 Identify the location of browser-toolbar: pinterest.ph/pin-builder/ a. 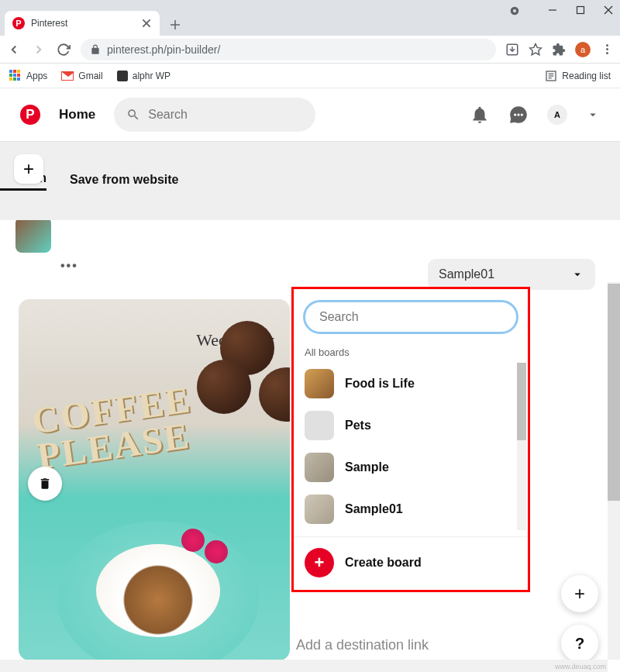
(310, 50).